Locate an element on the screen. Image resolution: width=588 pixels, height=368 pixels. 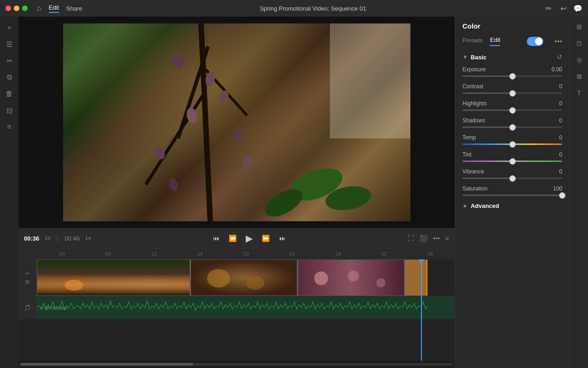
saturation-track is located at coordinates (513, 195).